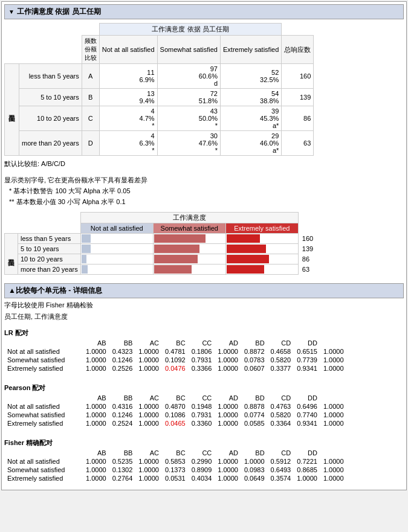 This screenshot has height=532, width=408. Describe the element at coordinates (189, 218) in the screenshot. I see `chart-work-sat-header: 工作满意度` at that location.